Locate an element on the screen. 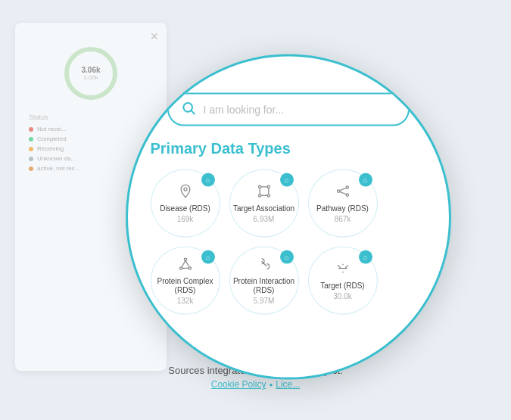 This screenshot has width=511, height=420. bg-chart: 3.06k 3.06k is located at coordinates (91, 73).